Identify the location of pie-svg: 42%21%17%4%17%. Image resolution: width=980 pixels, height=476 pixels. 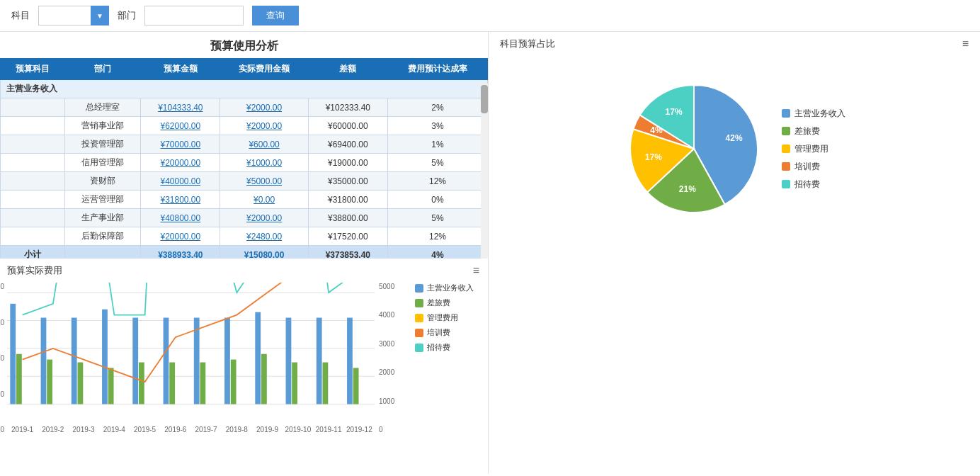
(694, 149).